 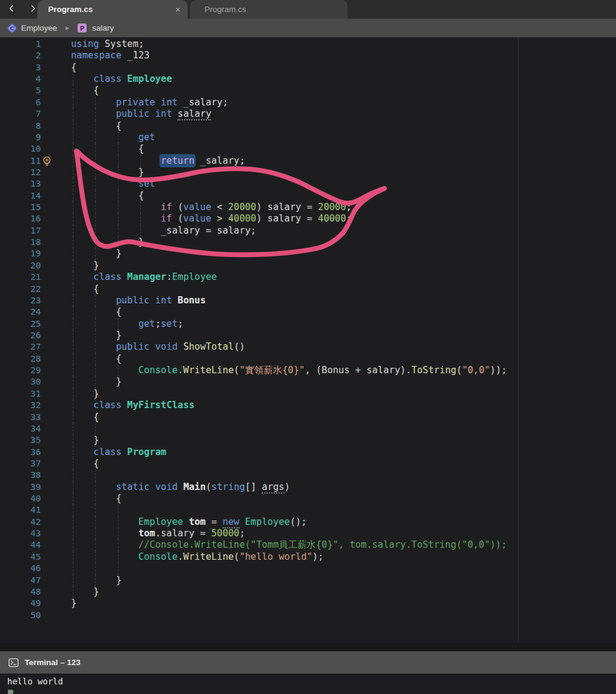 What do you see at coordinates (20, 557) in the screenshot?
I see `line-number: 45` at bounding box center [20, 557].